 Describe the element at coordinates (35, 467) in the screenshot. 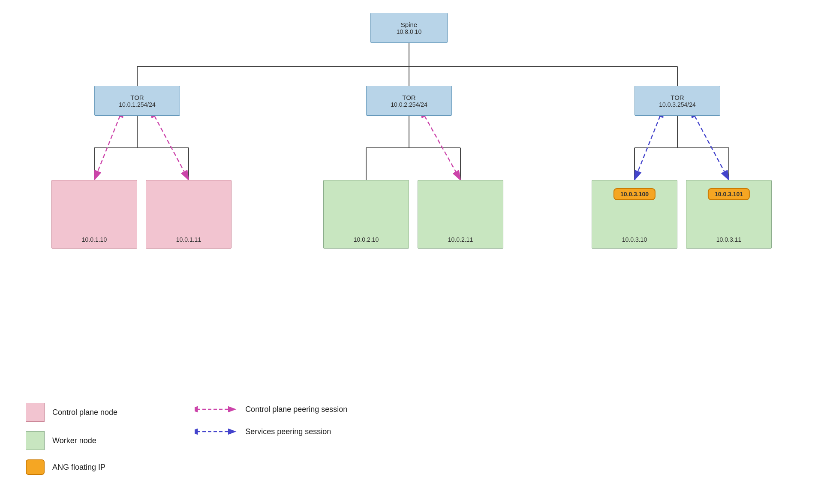

I see `legend-ang-box` at that location.